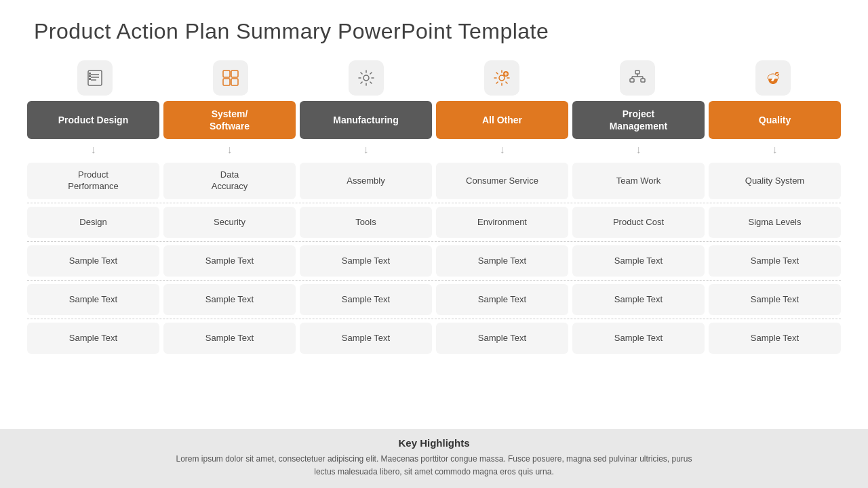  What do you see at coordinates (94, 261) in the screenshot?
I see `cell-3-1: Sample Text` at bounding box center [94, 261].